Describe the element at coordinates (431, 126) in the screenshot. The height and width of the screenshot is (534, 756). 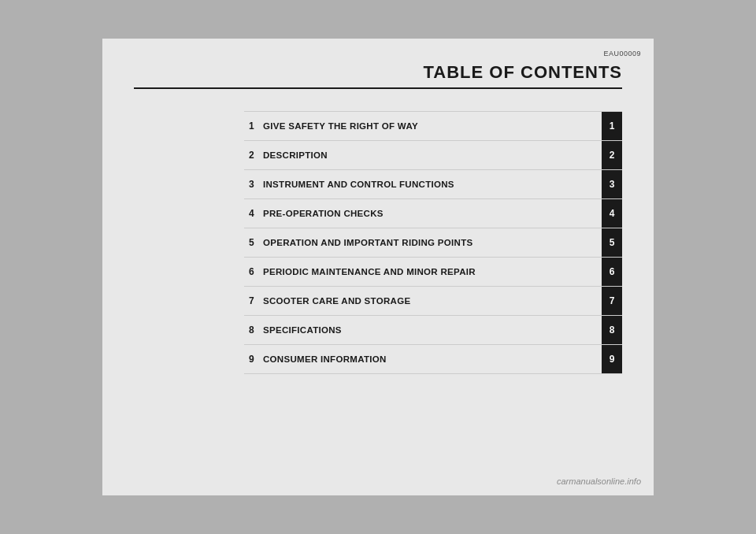
I see `toc-item-label: GIVE SAFETY THE RIGHT OF WAY` at that location.